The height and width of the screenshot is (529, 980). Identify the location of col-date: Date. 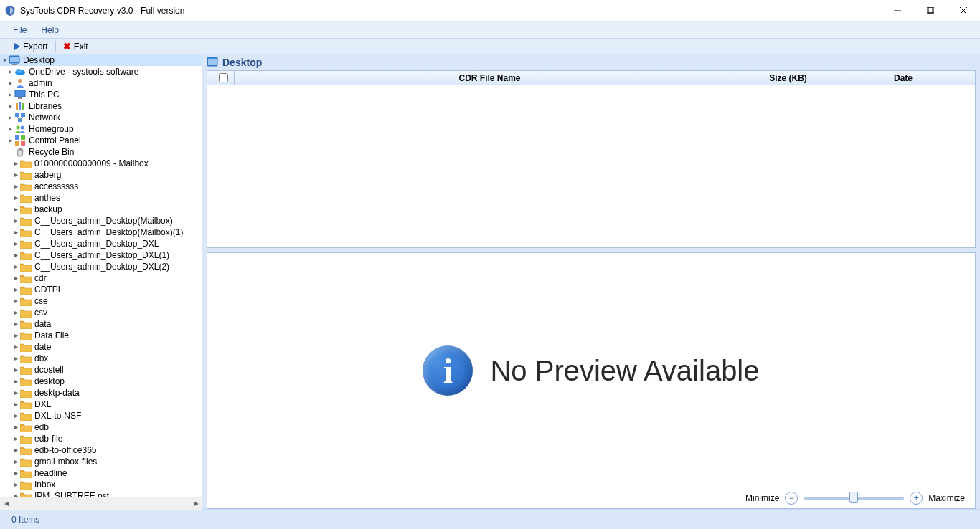
(903, 77).